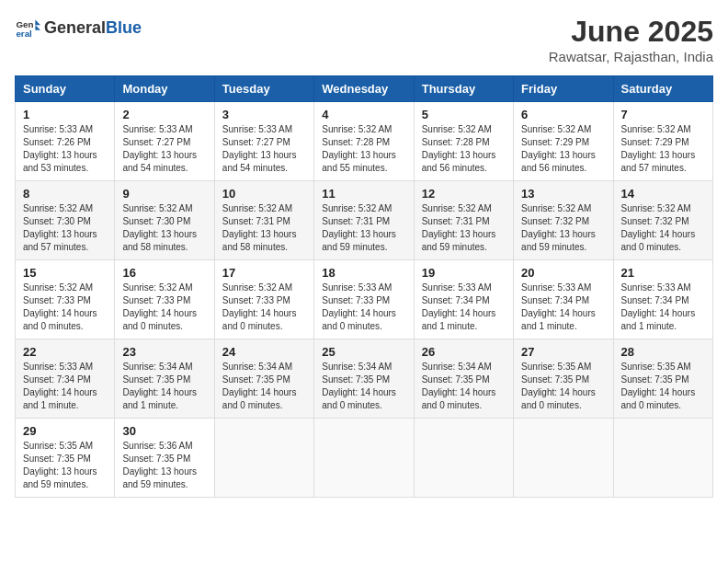 The height and width of the screenshot is (563, 728). Describe the element at coordinates (364, 149) in the screenshot. I see `day-info: Sunrise: 5:32 AMSunset: 7:28 PMDaylight:…` at that location.